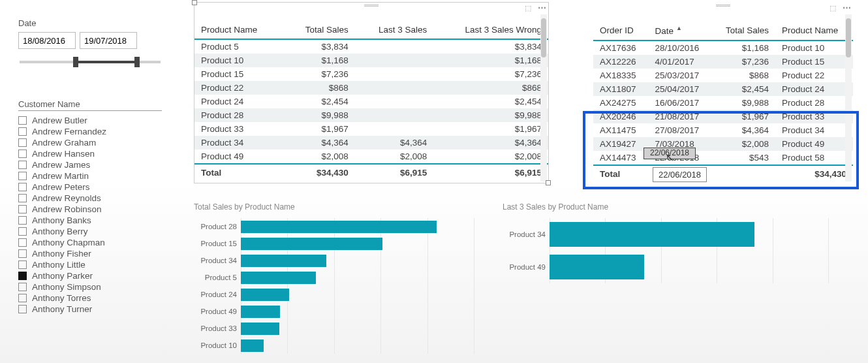 The image size is (868, 363). What do you see at coordinates (371, 142) in the screenshot?
I see `table-row: Product 34$4,364$4,364$4,364` at bounding box center [371, 142].